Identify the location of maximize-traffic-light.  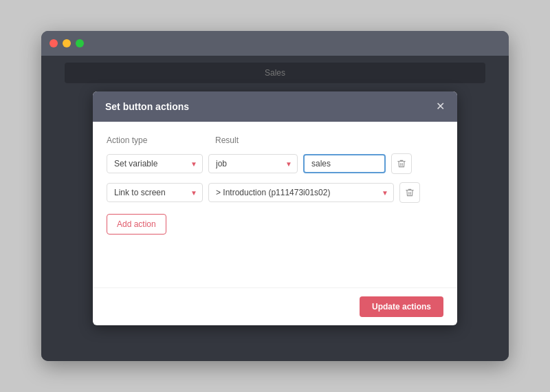
(80, 43).